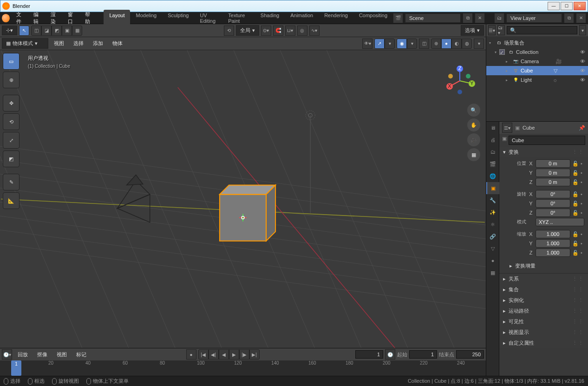 This screenshot has width=588, height=386. What do you see at coordinates (582, 80) in the screenshot?
I see `eye-icon: 👁` at bounding box center [582, 80].